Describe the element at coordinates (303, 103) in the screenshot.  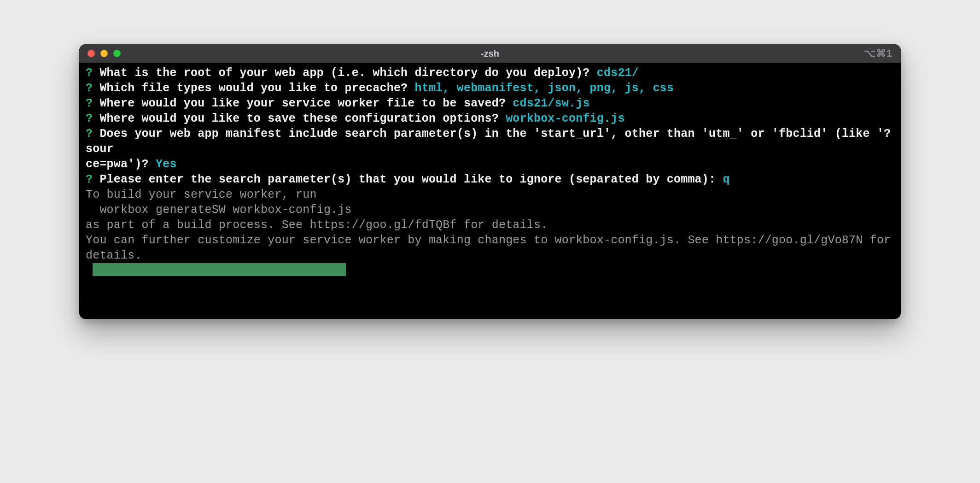
I see `prompt-question: Where would you like your service worker…` at that location.